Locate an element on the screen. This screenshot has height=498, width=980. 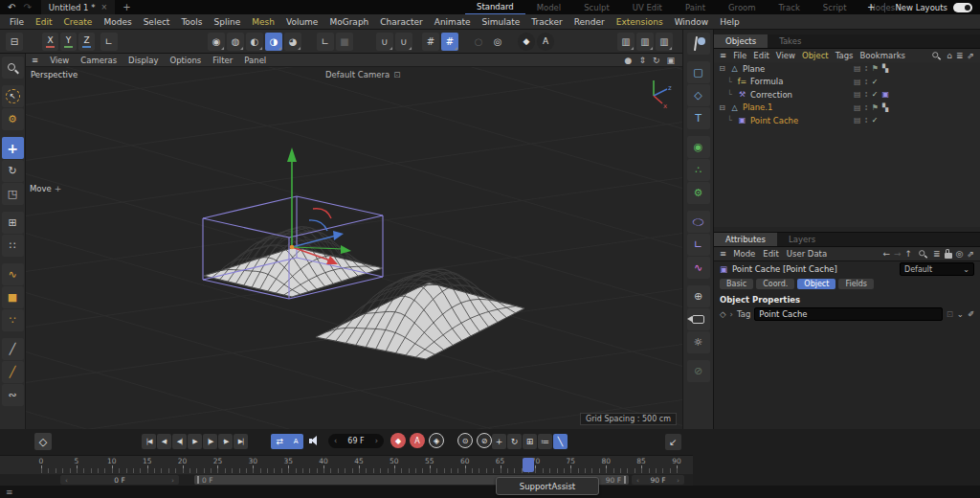
menu-item: Mesh is located at coordinates (263, 22).